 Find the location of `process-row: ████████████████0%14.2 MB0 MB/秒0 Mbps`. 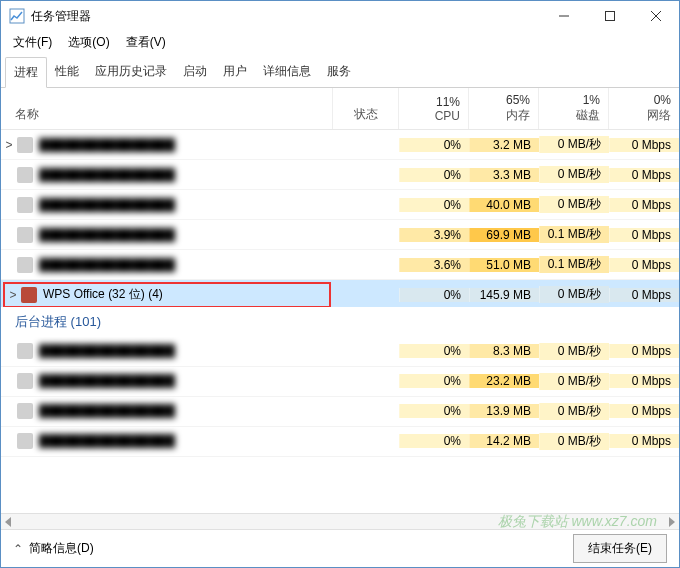

process-row: ████████████████0%14.2 MB0 MB/秒0 Mbps is located at coordinates (340, 442).